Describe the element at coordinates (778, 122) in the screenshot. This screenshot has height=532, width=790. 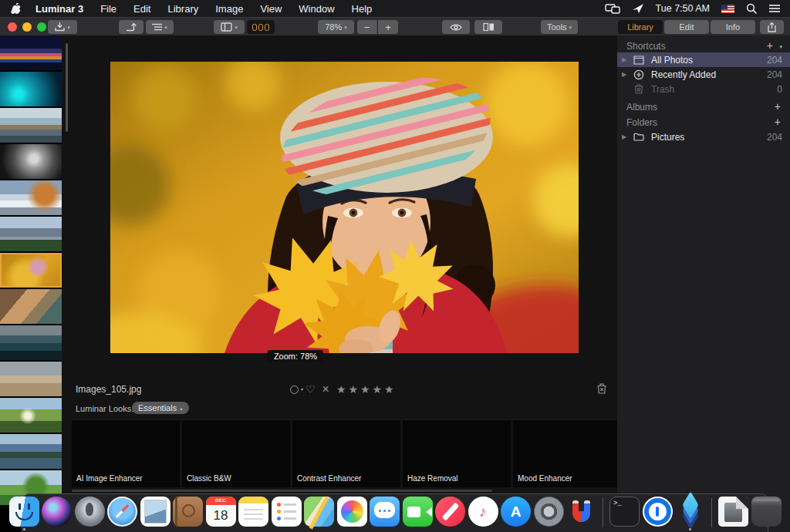
I see `add-folder-button: +` at that location.